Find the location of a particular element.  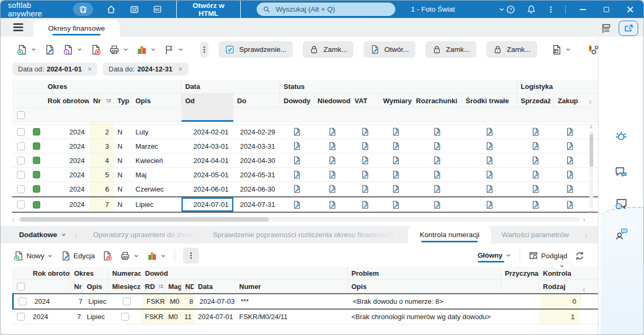

group-rok-obrotowy: Rok obrotowy is located at coordinates (50, 273).